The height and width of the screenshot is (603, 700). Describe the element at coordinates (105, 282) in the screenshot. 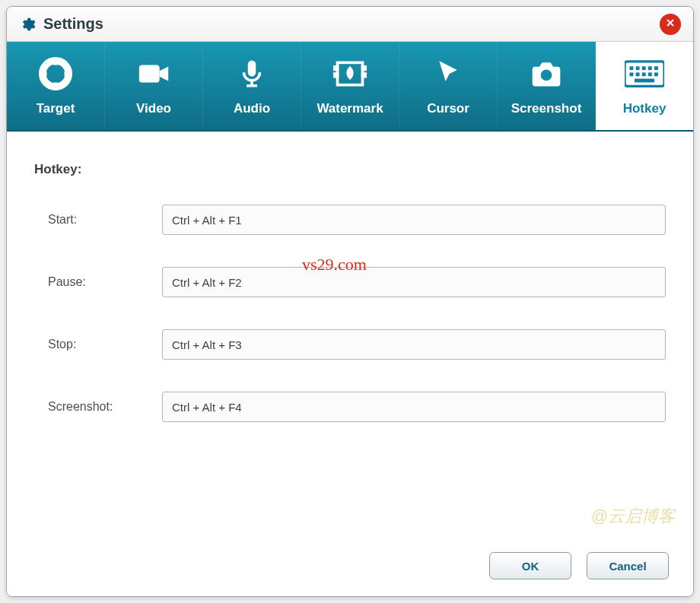

I see `field-label: Pause:` at that location.